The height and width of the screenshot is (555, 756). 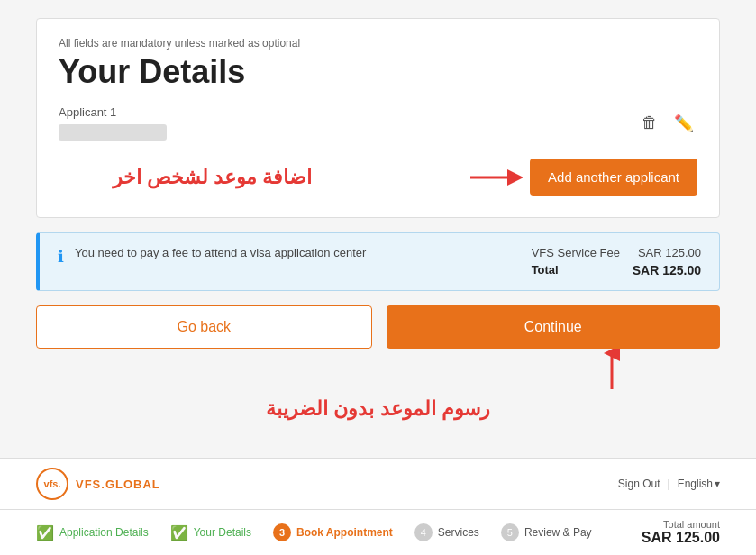 I want to click on applicant-label: Applicant 1, so click(x=113, y=112).